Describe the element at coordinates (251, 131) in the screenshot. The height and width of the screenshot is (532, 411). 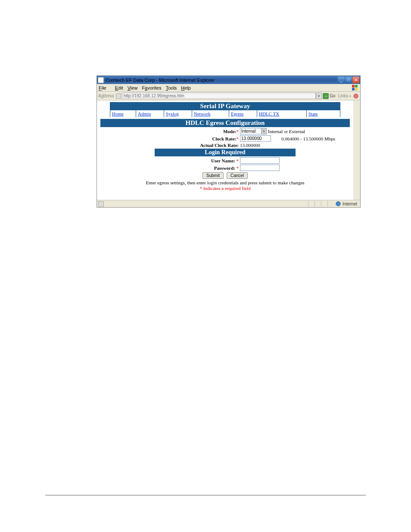
I see `mode-select` at that location.